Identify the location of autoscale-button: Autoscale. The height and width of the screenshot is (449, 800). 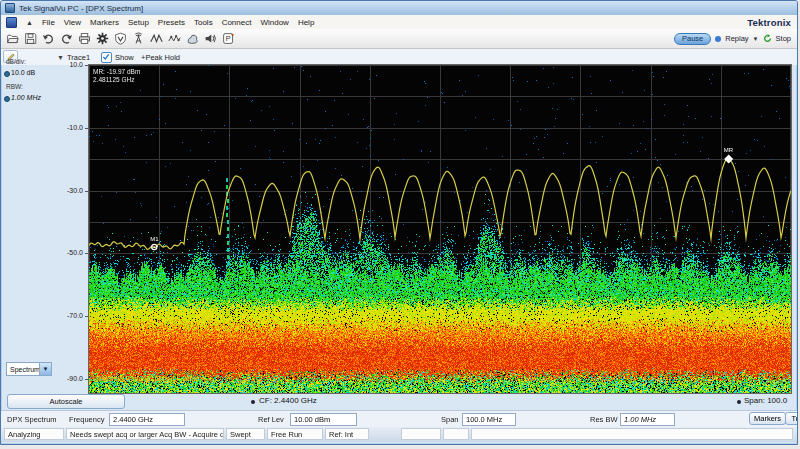
(66, 402).